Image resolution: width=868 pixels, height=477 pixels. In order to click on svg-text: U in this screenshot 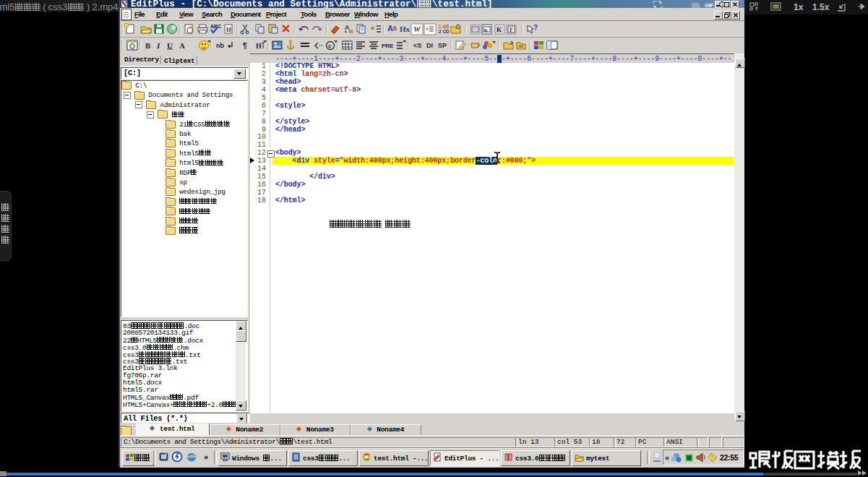, I will do `click(170, 46)`.